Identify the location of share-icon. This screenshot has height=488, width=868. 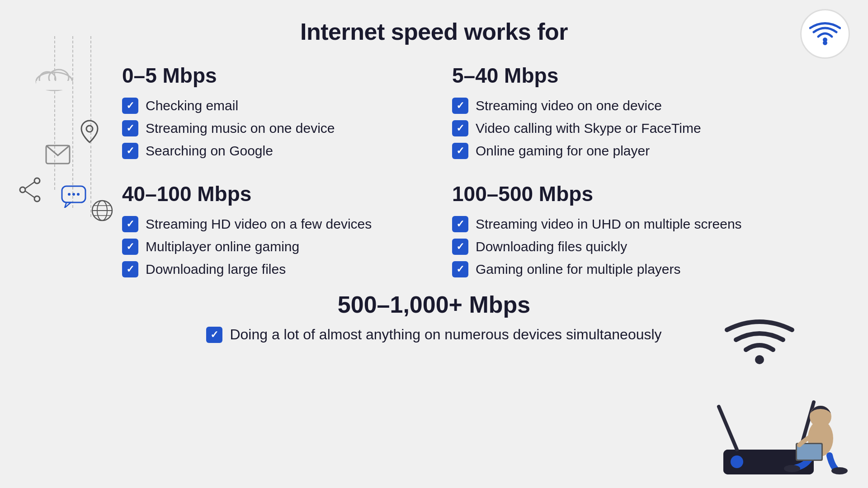
(29, 190).